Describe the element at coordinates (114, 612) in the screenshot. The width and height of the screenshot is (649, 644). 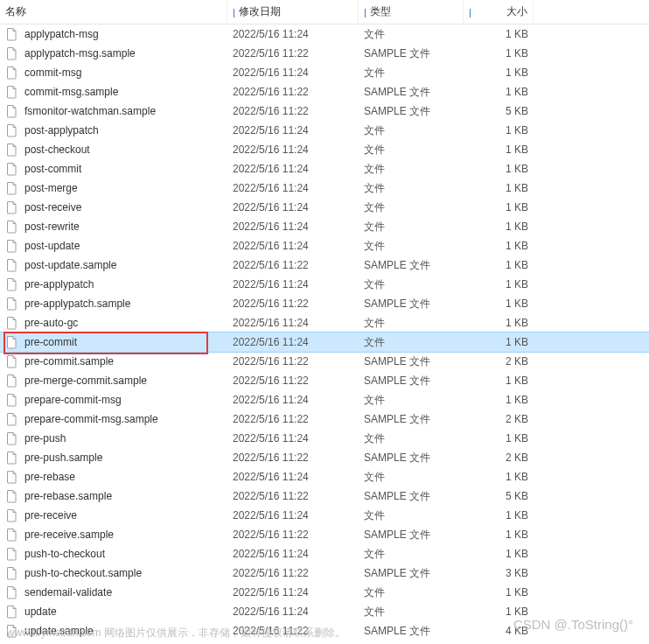
I see `file-name-cell: update` at that location.